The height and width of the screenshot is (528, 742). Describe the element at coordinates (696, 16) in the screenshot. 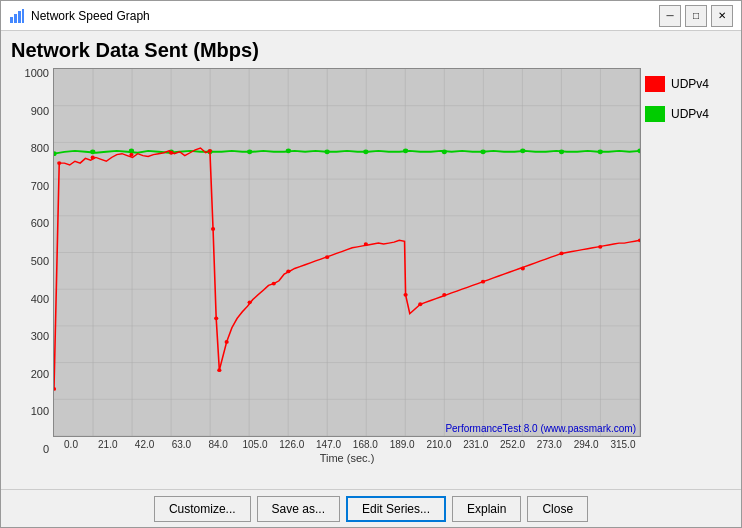

I see `maximize-button: □` at that location.